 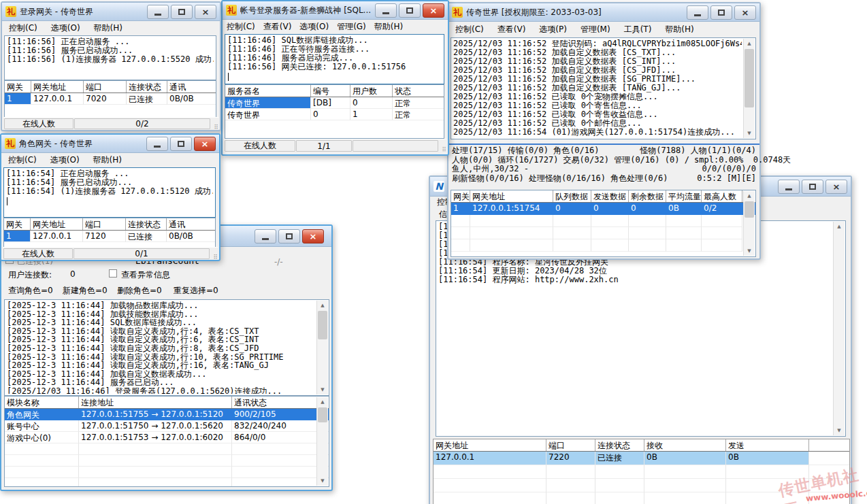 I want to click on table-row: 127.0.0.1 7220 已连接 0B 0B, so click(x=641, y=458).